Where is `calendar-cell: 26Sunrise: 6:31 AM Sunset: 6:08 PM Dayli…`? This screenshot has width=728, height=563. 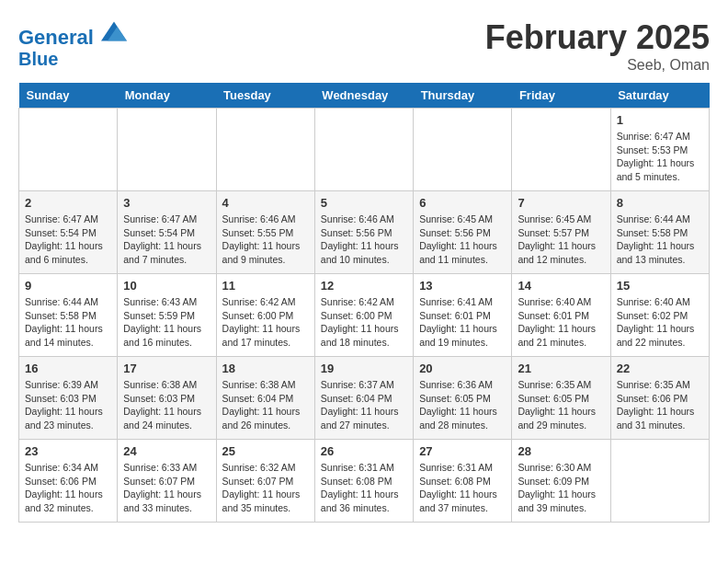 calendar-cell: 26Sunrise: 6:31 AM Sunset: 6:08 PM Dayli… is located at coordinates (364, 481).